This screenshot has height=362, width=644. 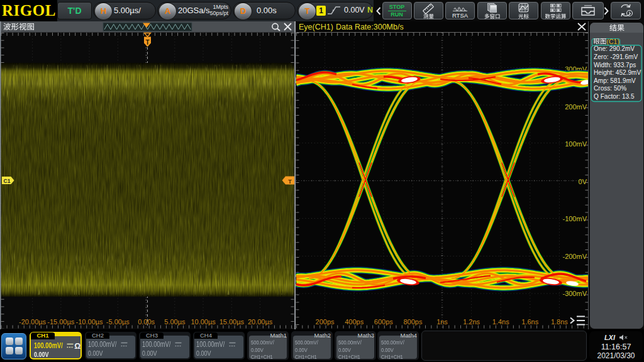 I want to click on svg-text: RTSA, so click(x=460, y=15).